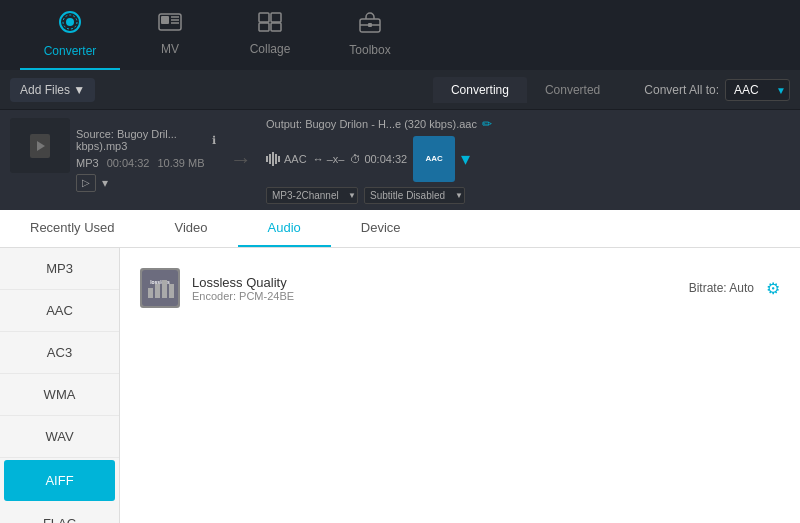  Describe the element at coordinates (52, 90) in the screenshot. I see `toolbar-left: Add Files ▼` at that location.